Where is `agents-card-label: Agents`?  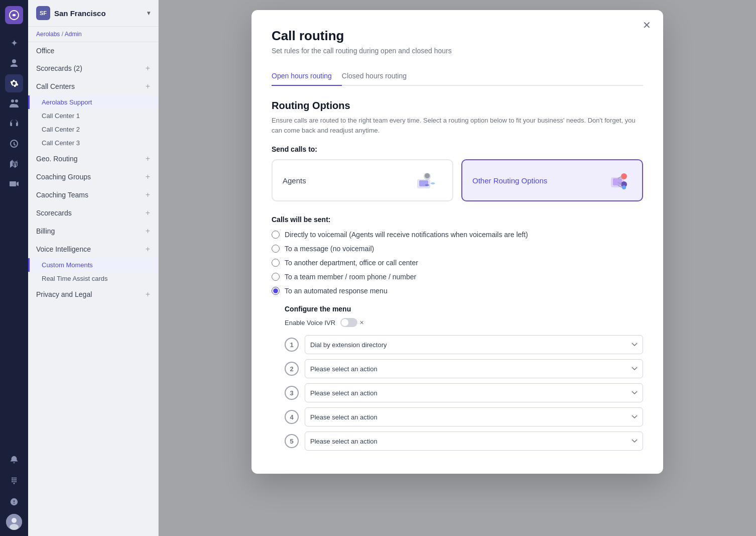 agents-card-label: Agents is located at coordinates (294, 181).